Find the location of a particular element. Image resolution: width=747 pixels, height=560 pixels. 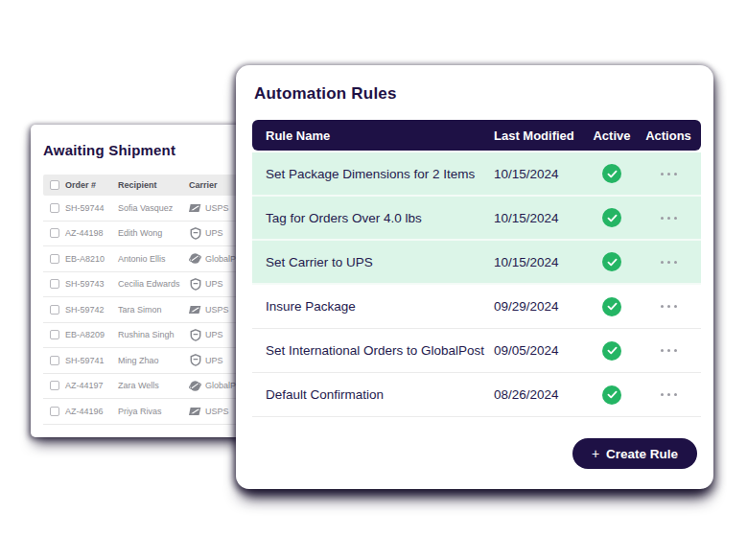

awaiting-shipment-table: Order # Recipient Carrier SH-59744 Sofia… is located at coordinates (149, 299).